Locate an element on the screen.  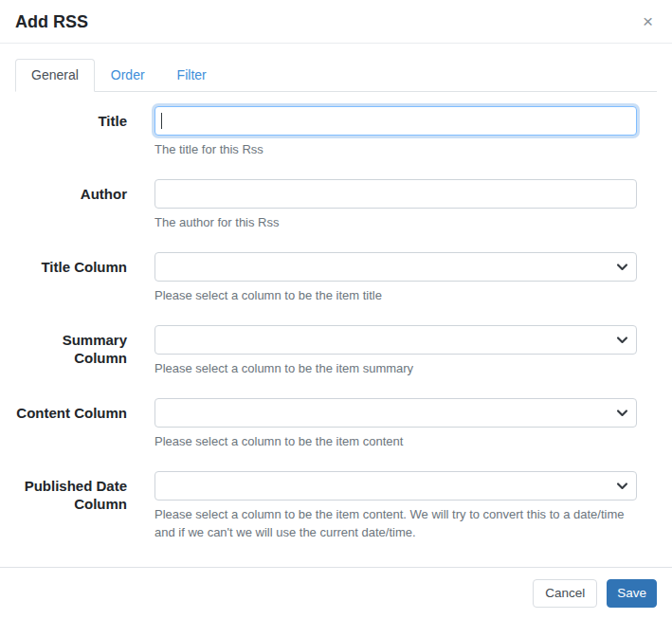
tab-bar: General Order Filter is located at coordinates (336, 76).